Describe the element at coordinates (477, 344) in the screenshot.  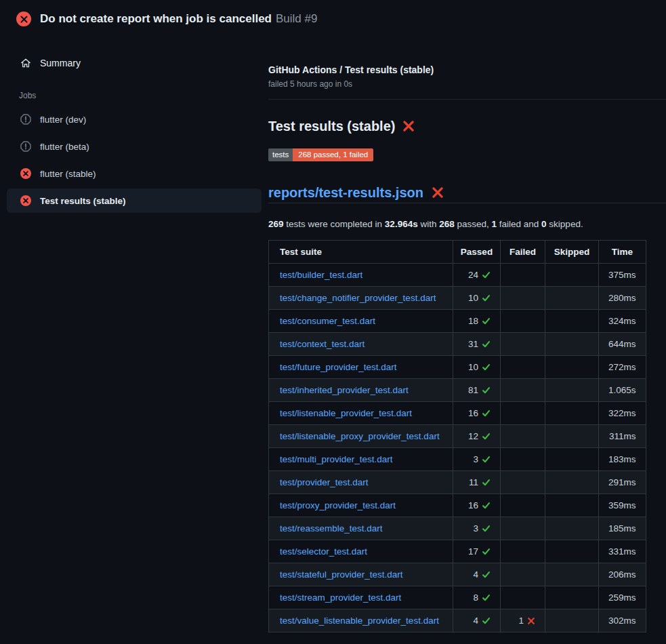
I see `passed-cell: 31` at that location.